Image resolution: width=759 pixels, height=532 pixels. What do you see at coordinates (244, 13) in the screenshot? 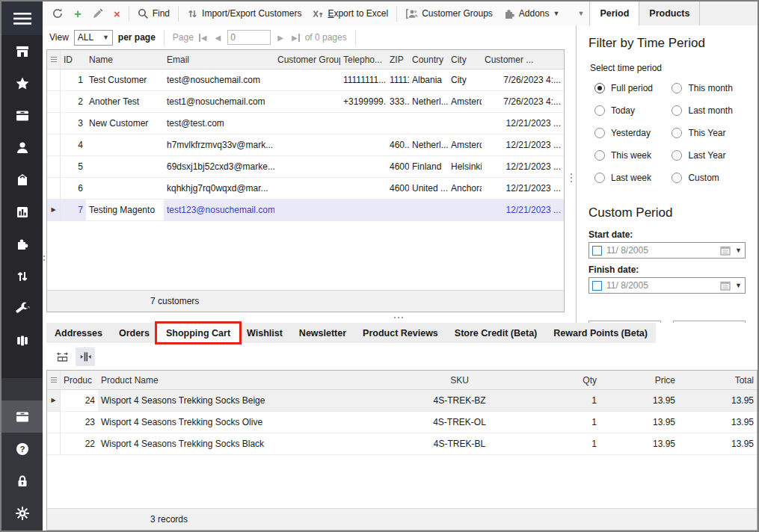
I see `import-export-button: Import/Export Customers` at bounding box center [244, 13].